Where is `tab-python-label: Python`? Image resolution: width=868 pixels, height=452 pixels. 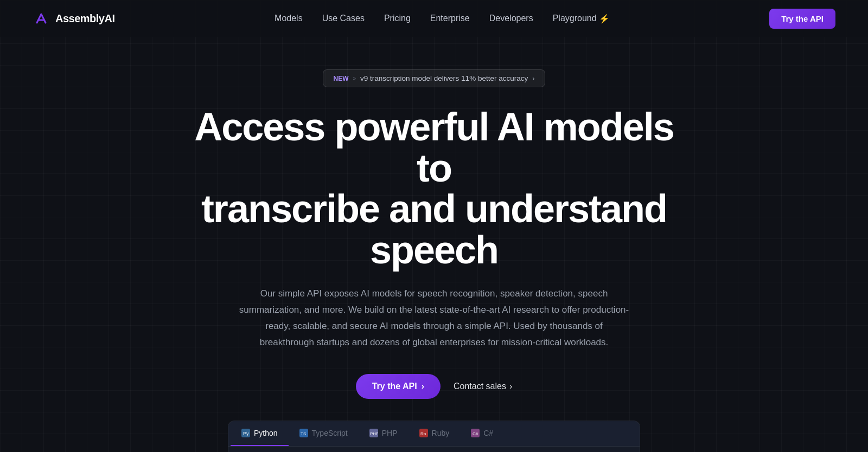 tab-python-label: Python is located at coordinates (266, 433).